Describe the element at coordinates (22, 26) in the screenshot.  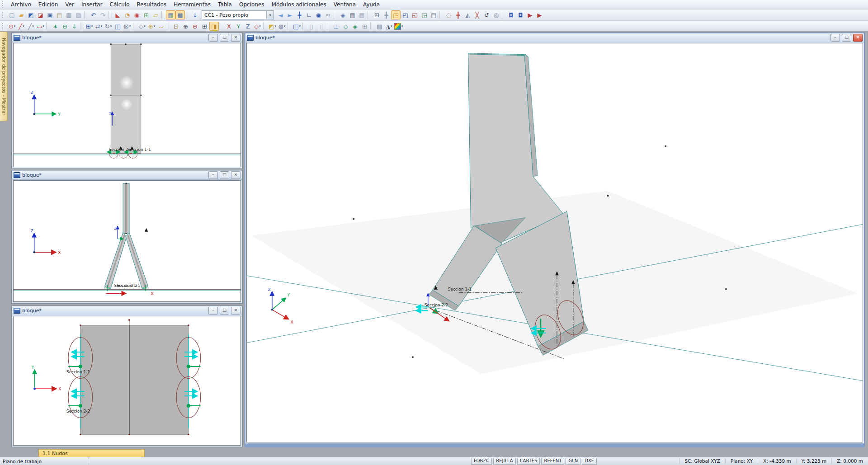
I see `insert-line-icon: ╱▾` at that location.